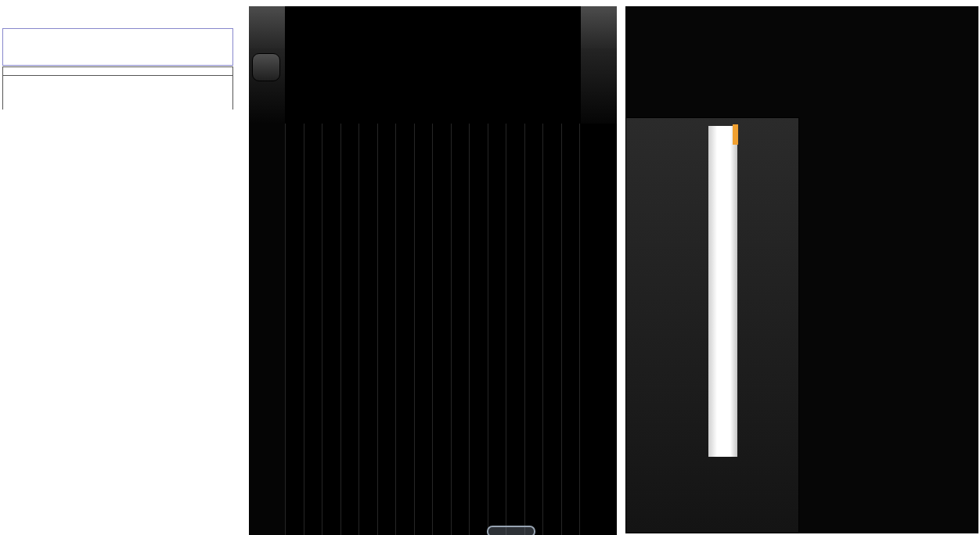 This screenshot has width=980, height=535. I want to click on gauge-bar, so click(723, 291).